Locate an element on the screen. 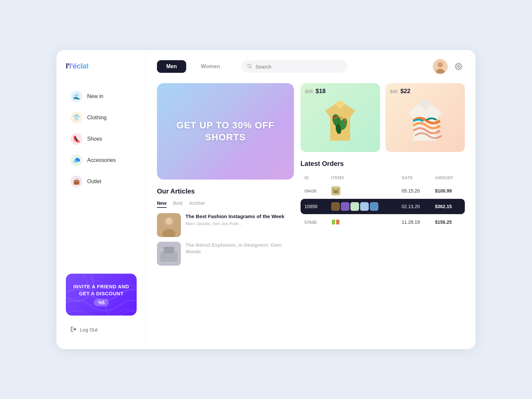  nav-icon: 🌊 is located at coordinates (76, 96).